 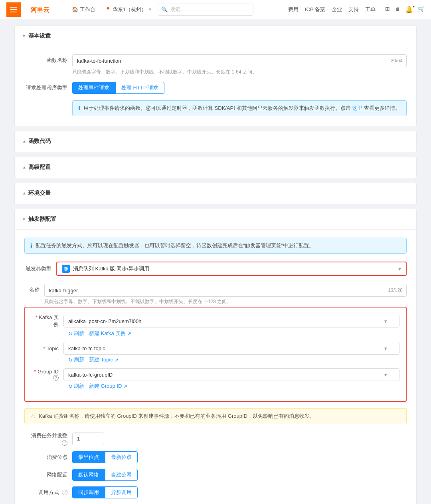 What do you see at coordinates (216, 439) in the screenshot?
I see `consumption-concurrency-row: 消费任务并发数 ?` at bounding box center [216, 439].